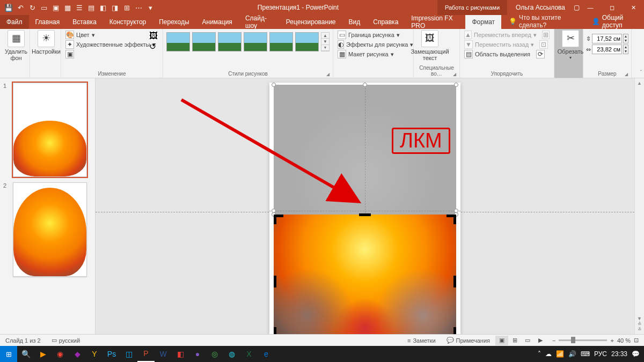  Describe the element at coordinates (422, 341) in the screenshot. I see `notes-button: ≡Заметки` at that location.